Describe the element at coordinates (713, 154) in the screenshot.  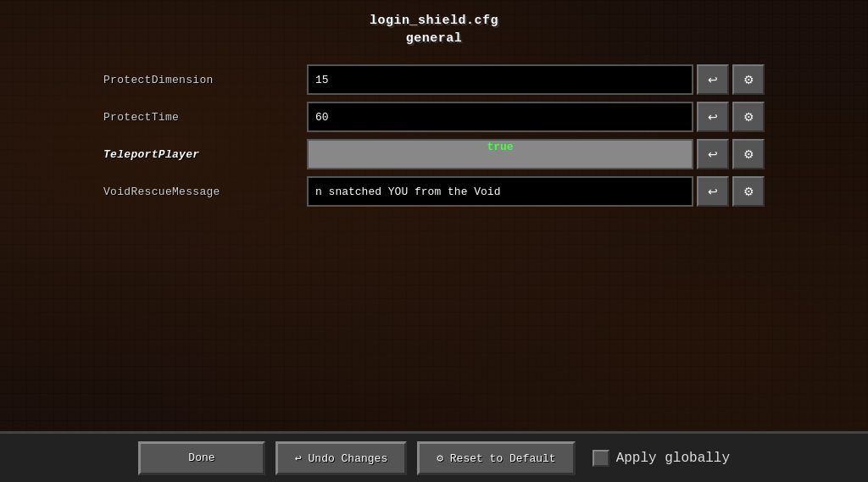
I see `undo-small-teleport-player: ↩` at that location.